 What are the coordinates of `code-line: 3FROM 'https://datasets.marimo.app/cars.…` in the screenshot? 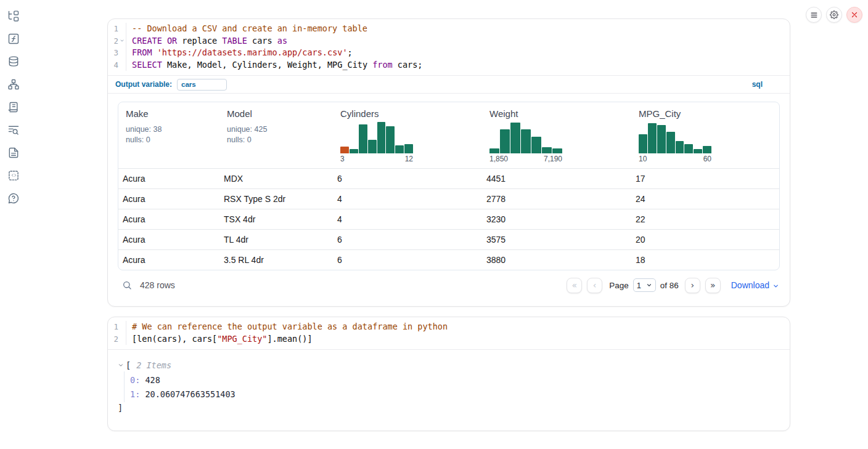 It's located at (449, 53).